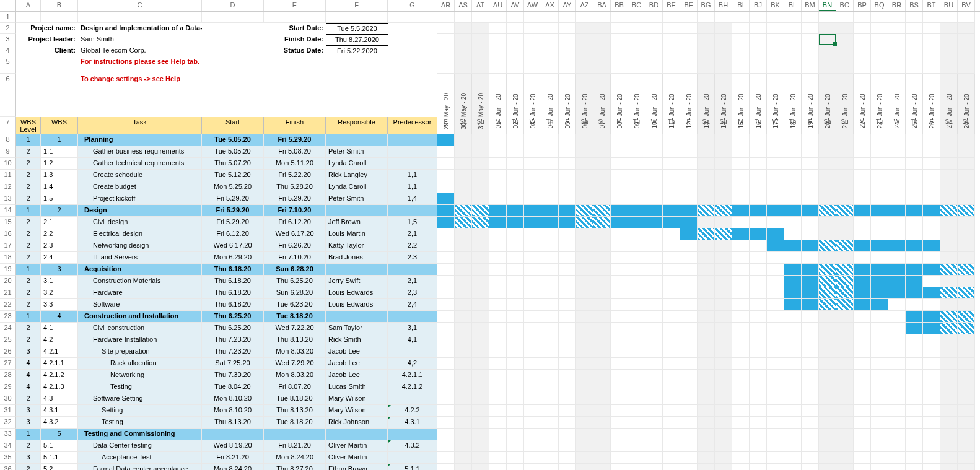 Image resolution: width=980 pixels, height=470 pixels. I want to click on row-header-36: 36, so click(8, 467).